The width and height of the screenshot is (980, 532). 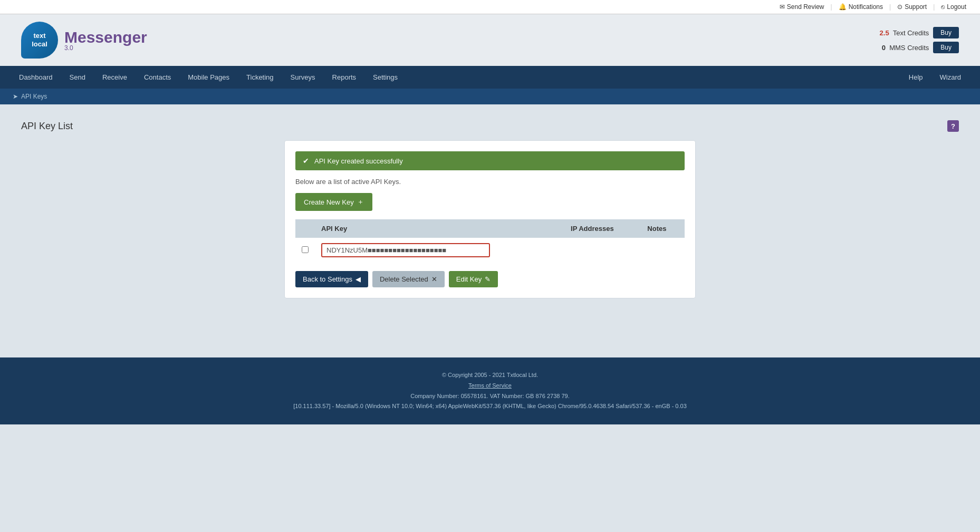 What do you see at coordinates (490, 181) in the screenshot?
I see `active-keys-subtext: Below are a list of active API Keys.` at bounding box center [490, 181].